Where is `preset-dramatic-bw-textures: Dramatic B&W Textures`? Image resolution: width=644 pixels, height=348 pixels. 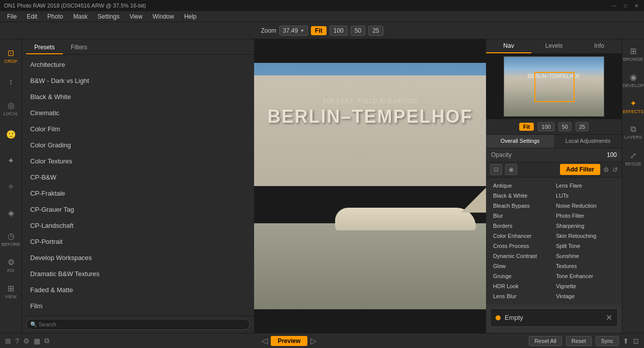 preset-dramatic-bw-textures: Dramatic B&W Textures is located at coordinates (138, 274).